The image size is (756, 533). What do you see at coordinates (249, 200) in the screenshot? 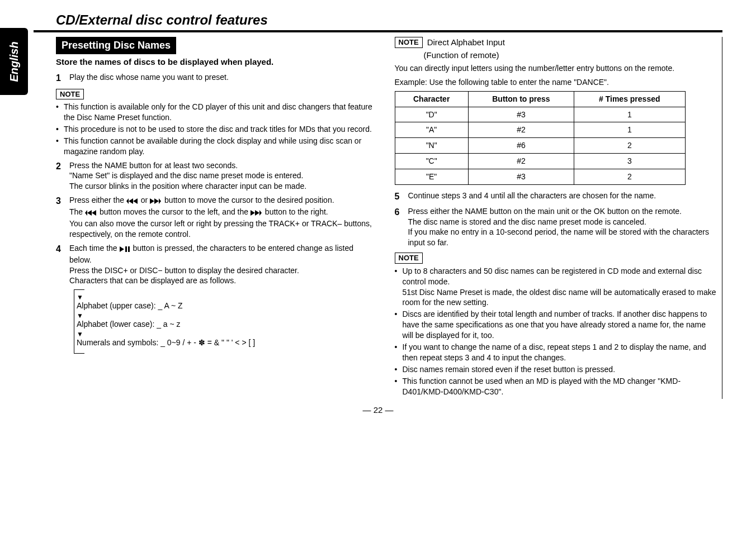
I see `step-text: button to move the cursor to the desired…` at bounding box center [249, 200].